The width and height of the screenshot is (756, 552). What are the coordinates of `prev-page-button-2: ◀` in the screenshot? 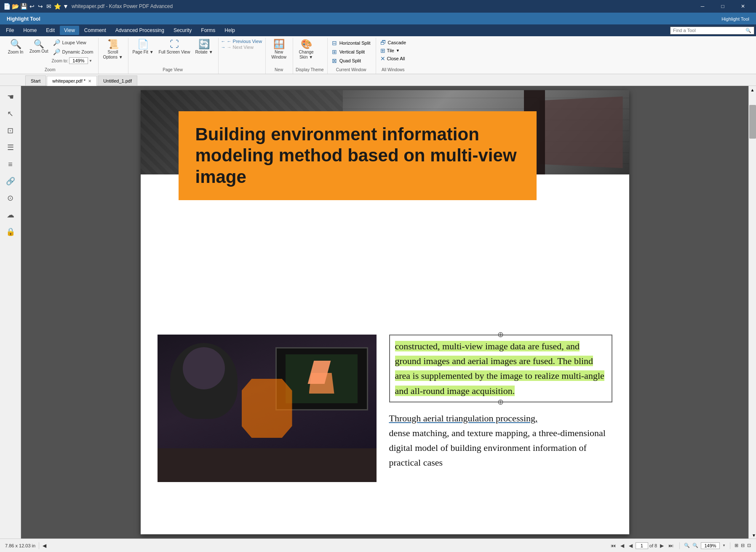 It's located at (631, 546).